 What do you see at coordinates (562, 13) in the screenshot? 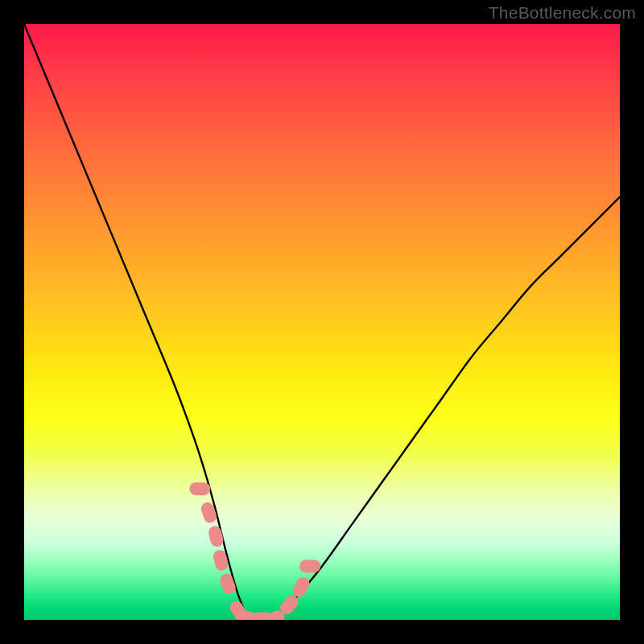
I see `watermark: TheBottleneck.com` at bounding box center [562, 13].